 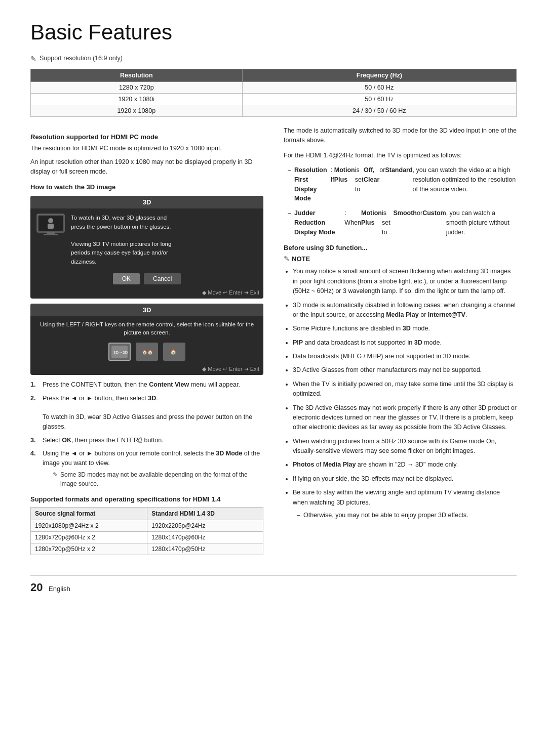 I want to click on res-row1-col2: 50 / 60 Hz, so click(x=379, y=88).